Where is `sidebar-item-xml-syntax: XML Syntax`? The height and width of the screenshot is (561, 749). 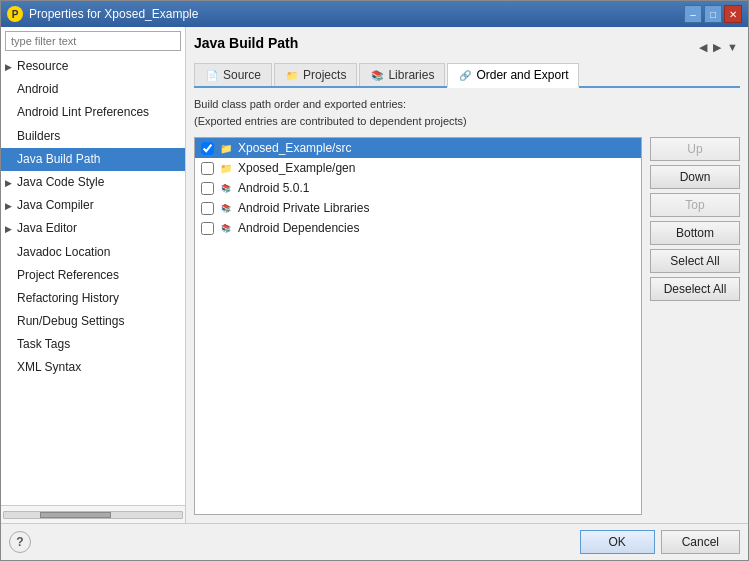
sidebar-item-xml-syntax: XML Syntax is located at coordinates (93, 368).